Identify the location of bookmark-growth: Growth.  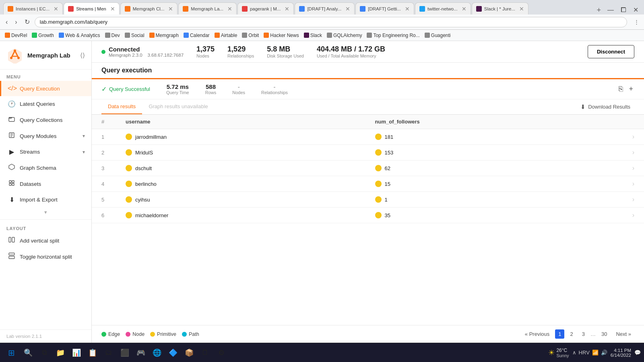
(43, 35).